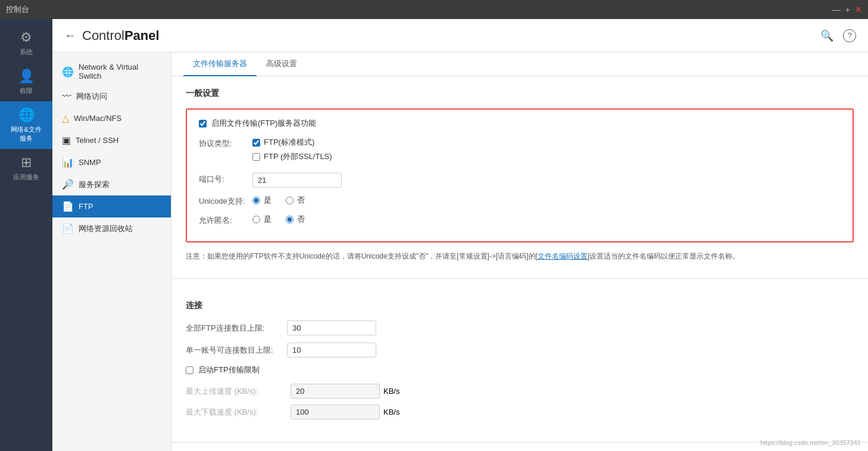  Describe the element at coordinates (112, 229) in the screenshot. I see `nav-item-network-recycle: 📄 网络资源回收站` at that location.